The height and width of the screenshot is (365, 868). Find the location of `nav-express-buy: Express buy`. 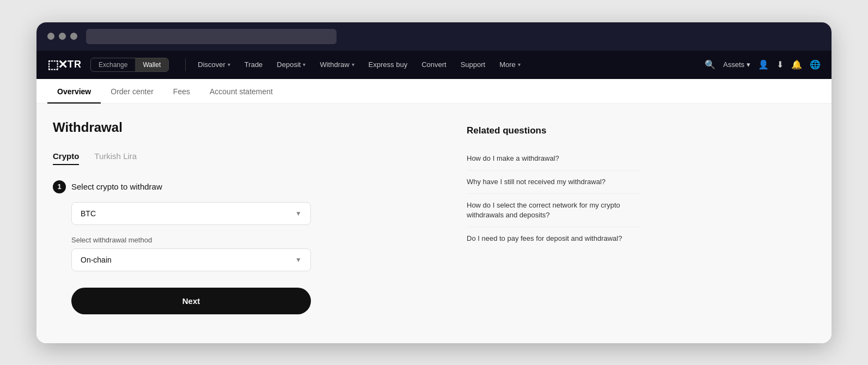

nav-express-buy: Express buy is located at coordinates (388, 64).